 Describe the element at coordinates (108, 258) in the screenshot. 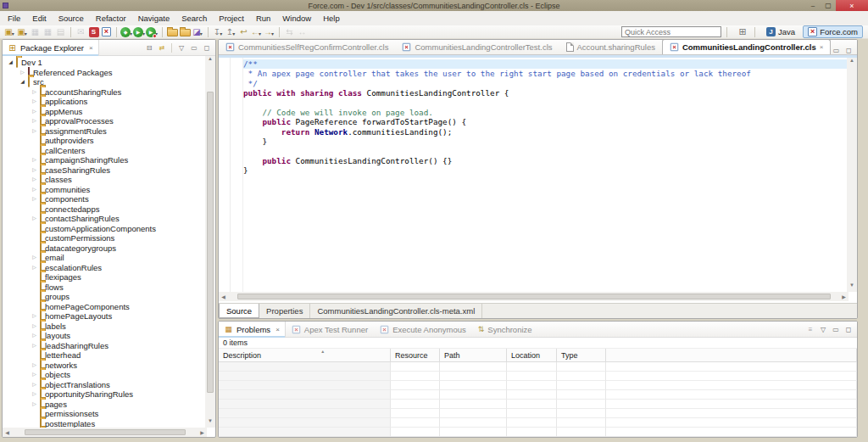

I see `tree-item-email: ▷email` at that location.